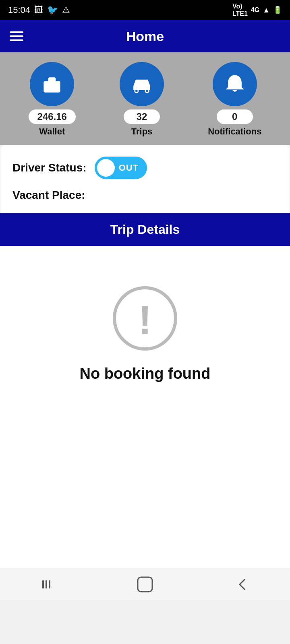 This screenshot has height=644, width=290. What do you see at coordinates (145, 179) in the screenshot?
I see `driver-status-card: Driver Status: OUT Vacant Place:` at bounding box center [145, 179].